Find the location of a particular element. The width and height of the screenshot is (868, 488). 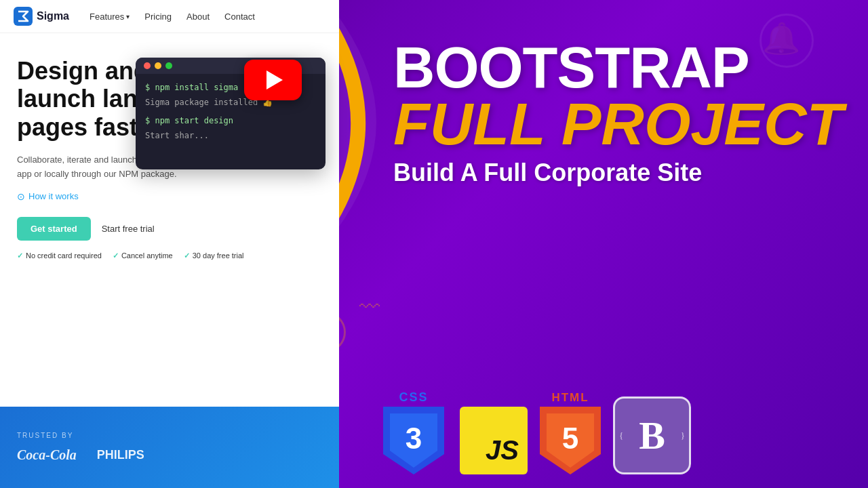

start-free-trial-link: Start free trial is located at coordinates (128, 229).